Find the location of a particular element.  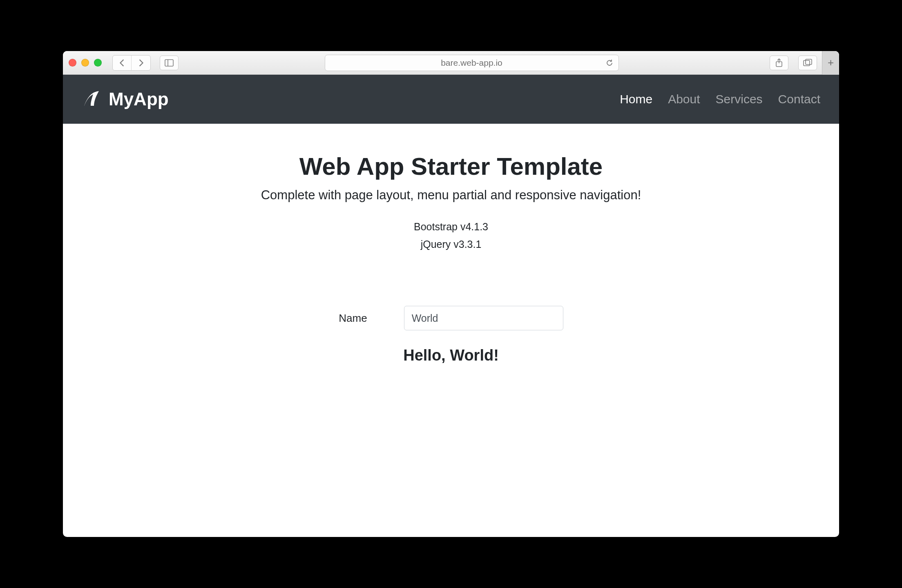

window-controls is located at coordinates (85, 63).